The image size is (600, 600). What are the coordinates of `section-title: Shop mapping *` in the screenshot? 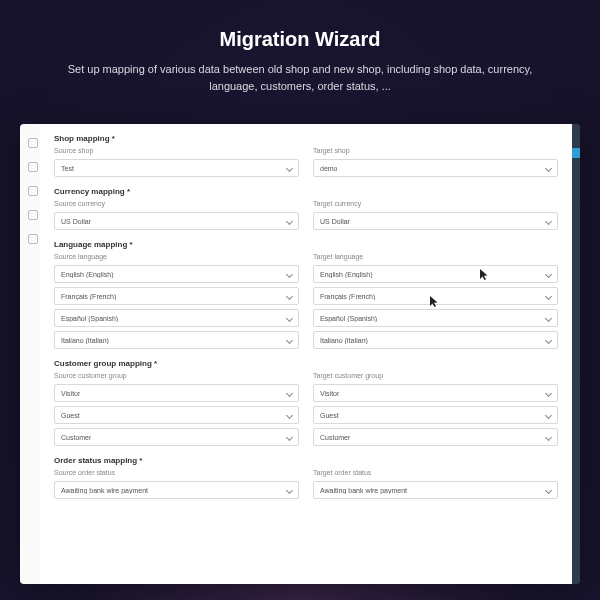 It's located at (306, 138).